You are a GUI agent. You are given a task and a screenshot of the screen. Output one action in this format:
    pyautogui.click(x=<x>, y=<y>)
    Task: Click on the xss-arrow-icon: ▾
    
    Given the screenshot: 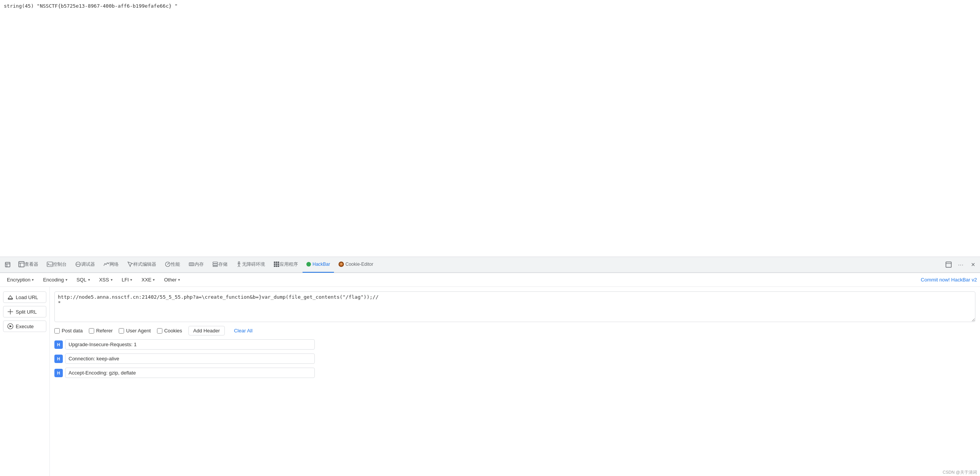 What is the action you would take?
    pyautogui.click(x=112, y=280)
    